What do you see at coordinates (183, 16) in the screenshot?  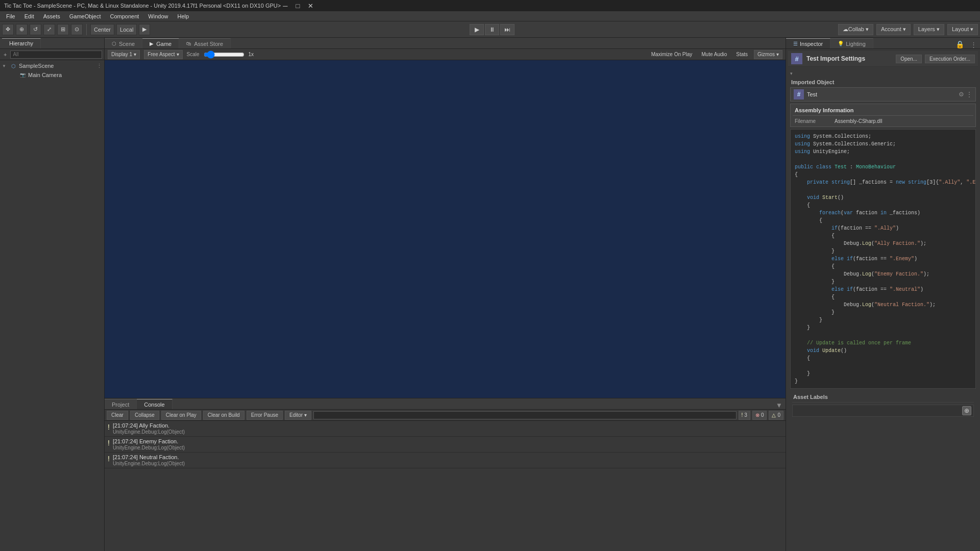 I see `menu-help: Help` at bounding box center [183, 16].